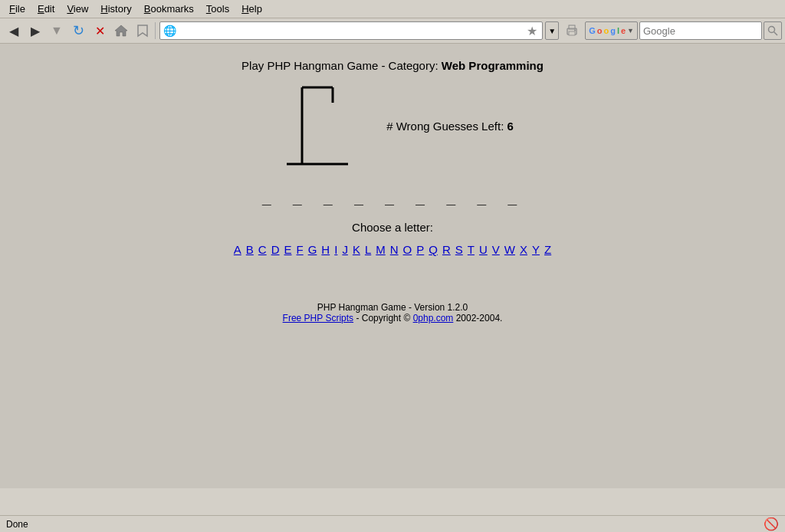  What do you see at coordinates (471, 250) in the screenshot?
I see `letter-t: T` at bounding box center [471, 250].